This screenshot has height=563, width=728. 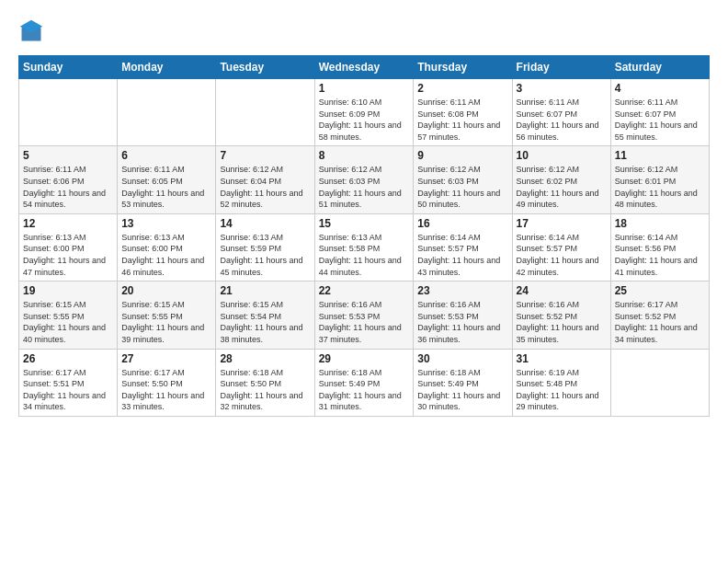 I want to click on calendar-cell: 31Sunrise: 6:19 AMSunset: 5:48 PMDayligh…, so click(x=561, y=383).